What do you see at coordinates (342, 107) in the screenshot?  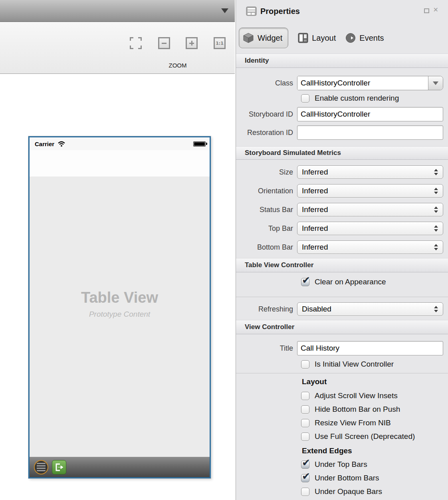 I see `section-identity: Class Enable custom rendering Storyboard…` at bounding box center [342, 107].